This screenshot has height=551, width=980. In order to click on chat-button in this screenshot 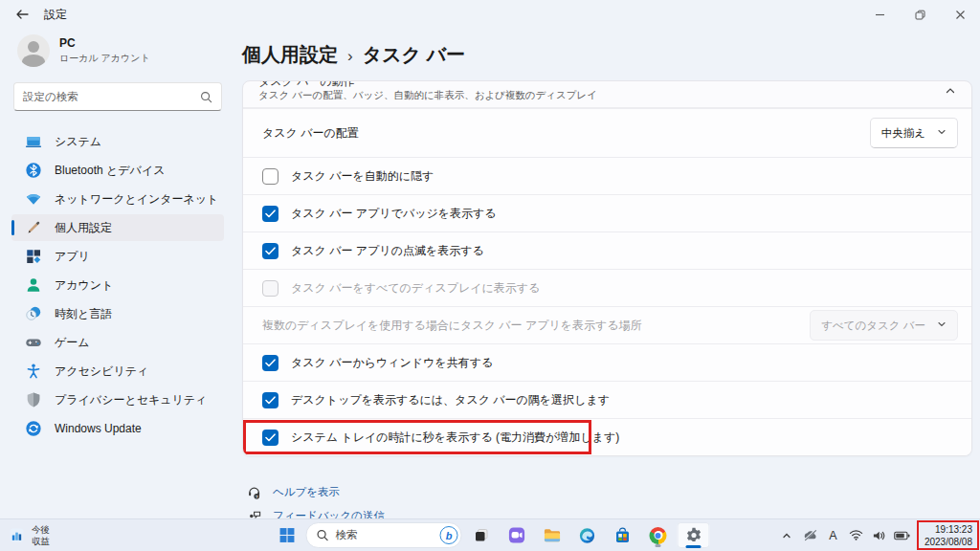, I will do `click(517, 536)`.